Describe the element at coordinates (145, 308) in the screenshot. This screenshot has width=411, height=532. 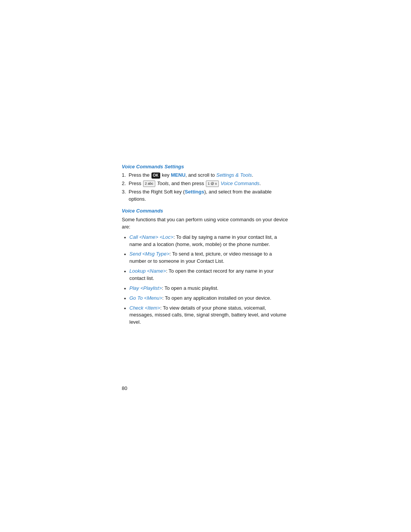
I see `check-link: Check <Item>` at that location.